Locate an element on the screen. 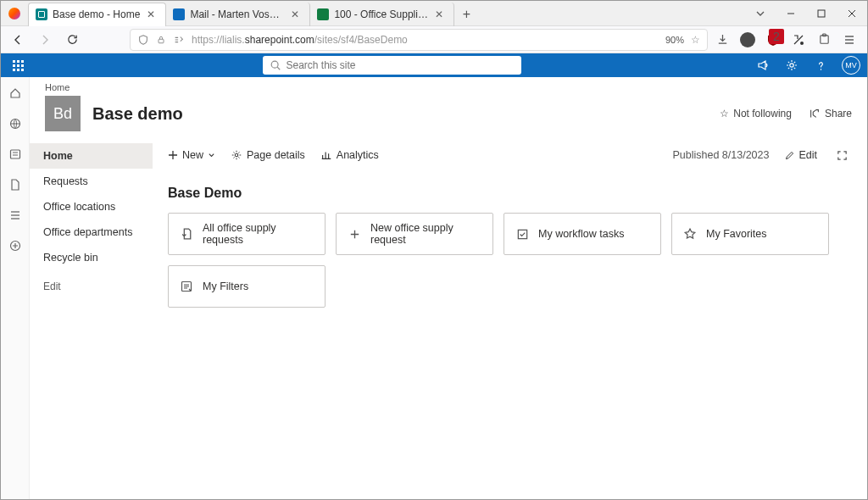 Image resolution: width=868 pixels, height=500 pixels. tab-label: Mail - Marten Vosmer - Outlook is located at coordinates (237, 14).